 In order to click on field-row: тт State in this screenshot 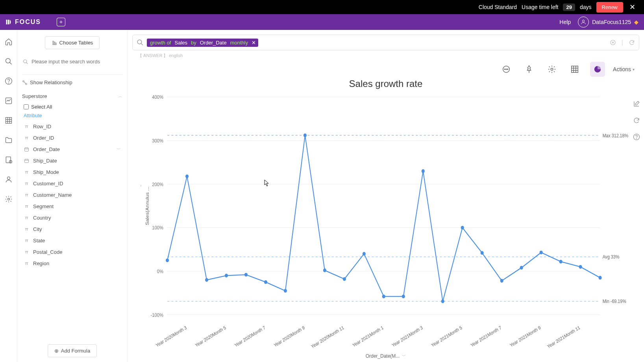, I will do `click(72, 241)`.